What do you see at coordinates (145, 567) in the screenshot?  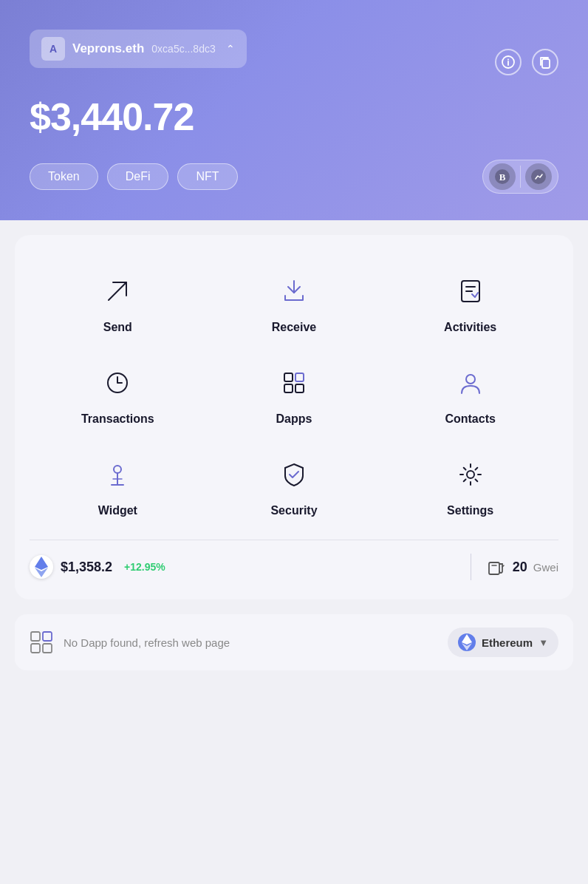 I see `eth-change: +12.95%` at bounding box center [145, 567].